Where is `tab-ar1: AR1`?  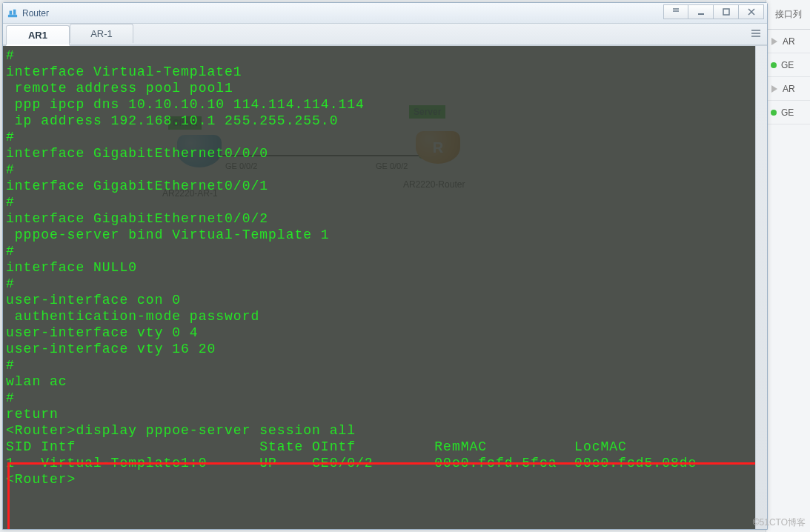
tab-ar1: AR1 is located at coordinates (38, 36).